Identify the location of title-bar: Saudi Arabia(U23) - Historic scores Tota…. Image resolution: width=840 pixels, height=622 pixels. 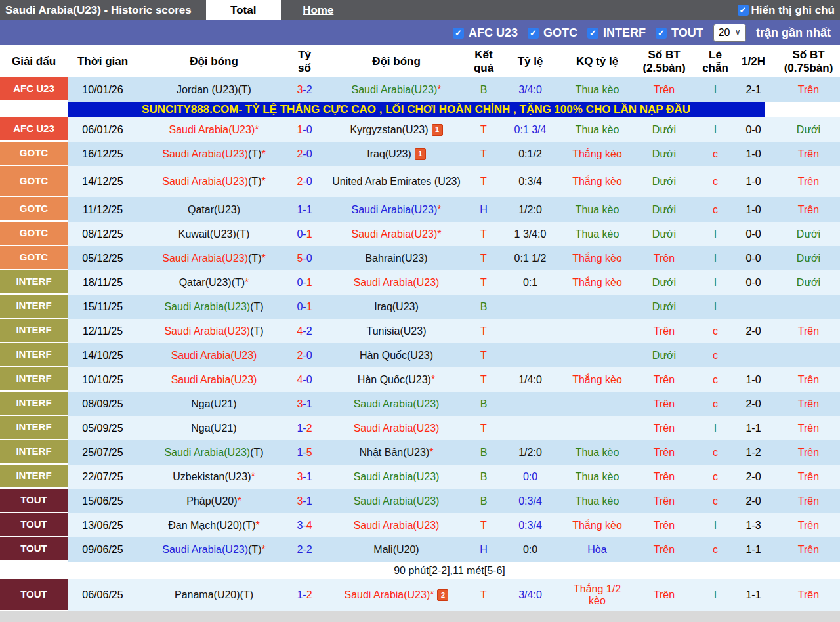
(420, 10).